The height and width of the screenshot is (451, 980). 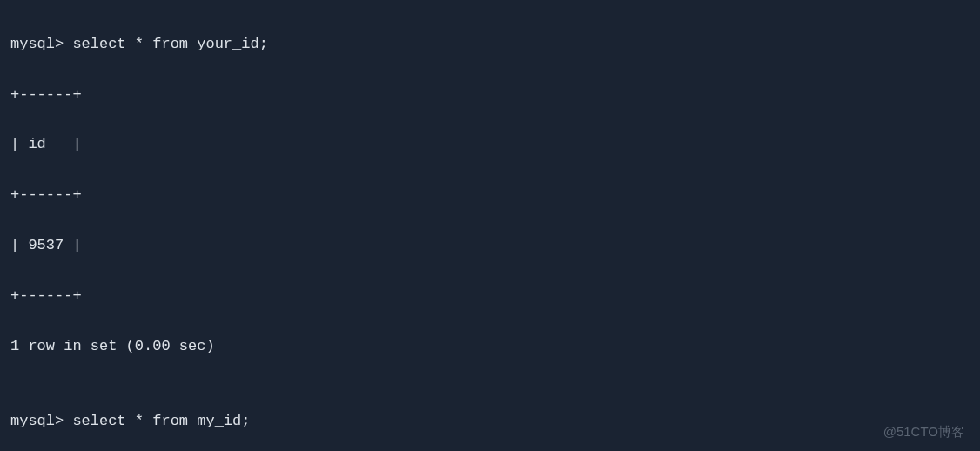 I want to click on terminal-line: | 9537 |, so click(x=490, y=246).